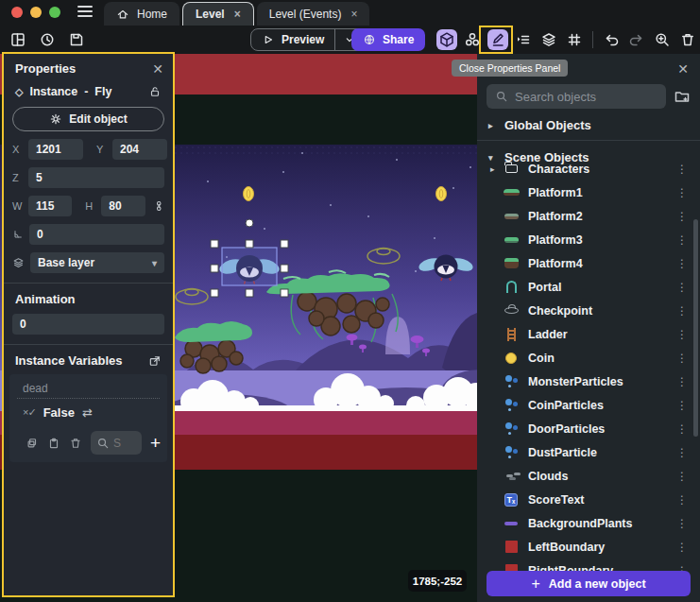  Describe the element at coordinates (89, 324) in the screenshot. I see `animation-input` at that location.